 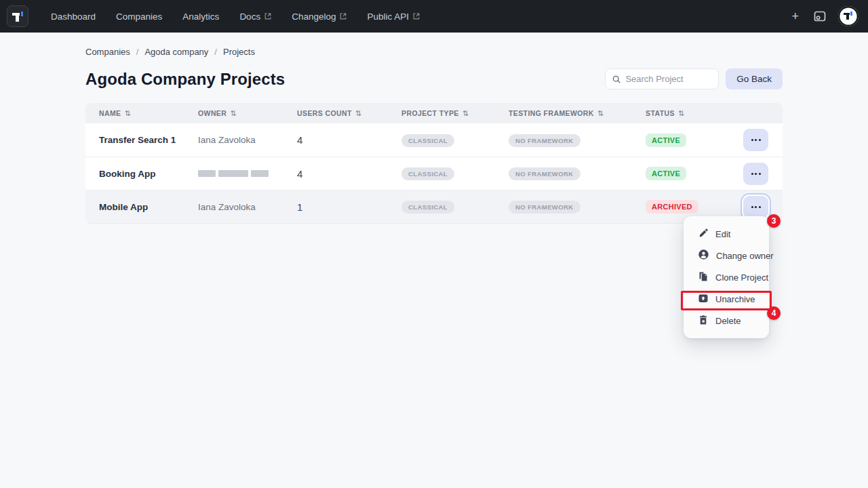 What do you see at coordinates (703, 321) in the screenshot?
I see `trash-icon` at bounding box center [703, 321].